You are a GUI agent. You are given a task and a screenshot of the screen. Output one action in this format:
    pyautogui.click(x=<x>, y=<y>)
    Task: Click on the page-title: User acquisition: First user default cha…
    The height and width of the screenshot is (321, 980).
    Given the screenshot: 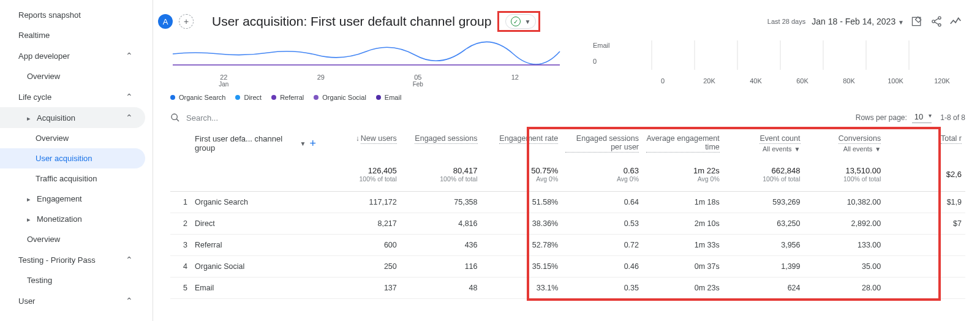 What is the action you would take?
    pyautogui.click(x=352, y=21)
    